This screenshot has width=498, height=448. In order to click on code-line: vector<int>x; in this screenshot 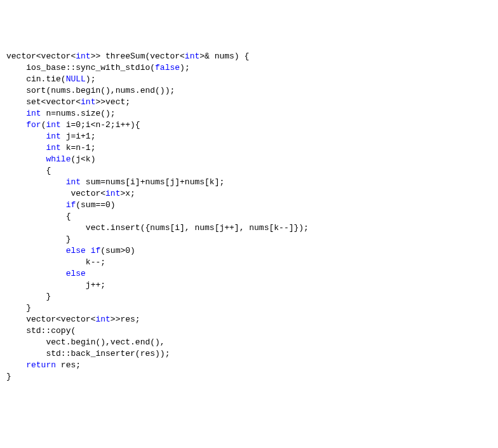, I will do `click(249, 194)`.